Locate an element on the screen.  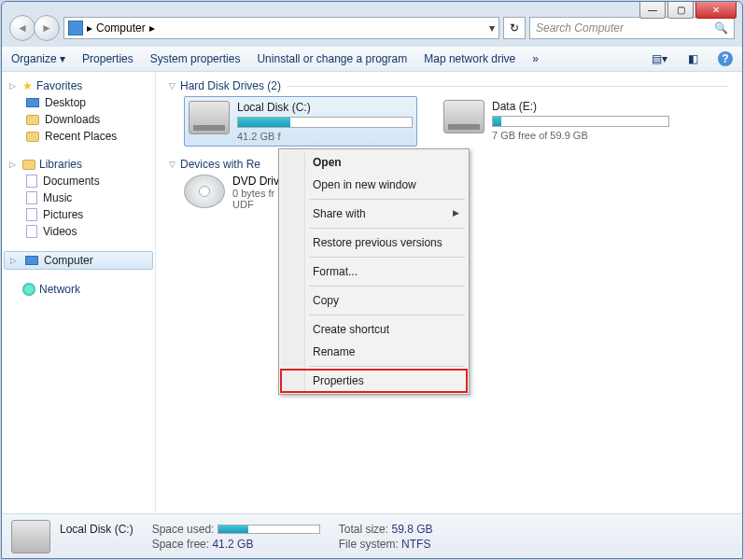
search-input: Search Computer 🔍 is located at coordinates (632, 28).